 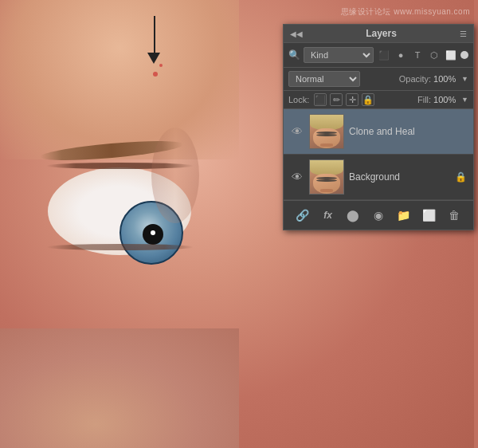 I want to click on panel-titlebar: ◀◀ Layers ☰, so click(x=378, y=33).